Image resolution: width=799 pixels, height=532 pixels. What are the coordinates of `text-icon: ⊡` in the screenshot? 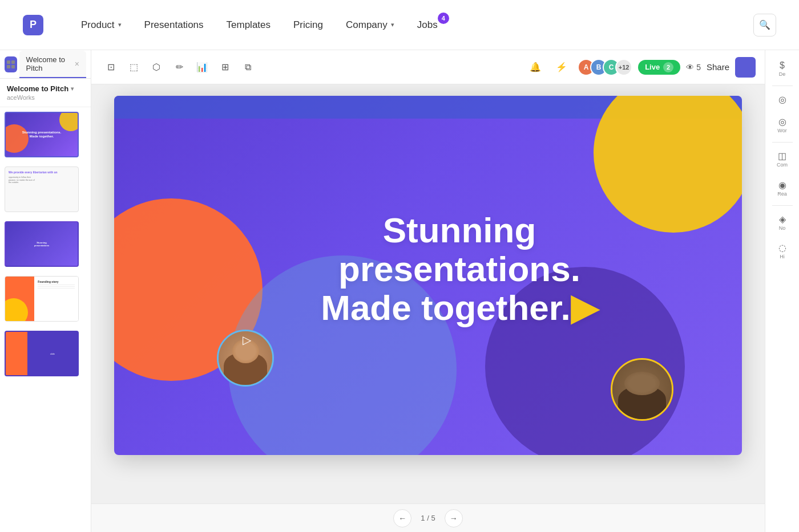 It's located at (111, 67).